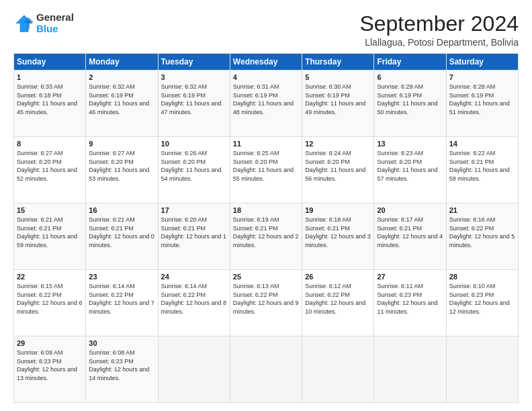 The image size is (532, 411). What do you see at coordinates (193, 103) in the screenshot?
I see `table-row: 3Sunrise: 6:32 AMSunset: 6:19 PMDaylight…` at bounding box center [193, 103].